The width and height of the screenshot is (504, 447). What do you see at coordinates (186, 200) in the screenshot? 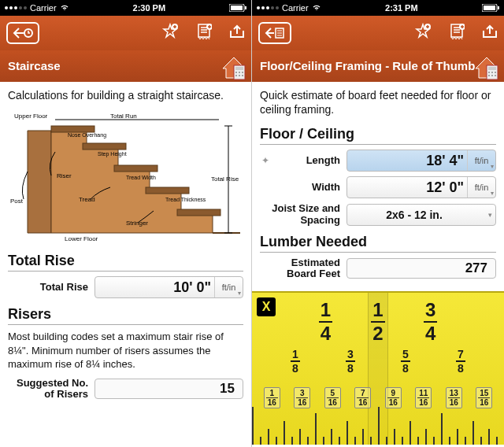
I see `svg-text: Tread Thickness` at bounding box center [186, 200].